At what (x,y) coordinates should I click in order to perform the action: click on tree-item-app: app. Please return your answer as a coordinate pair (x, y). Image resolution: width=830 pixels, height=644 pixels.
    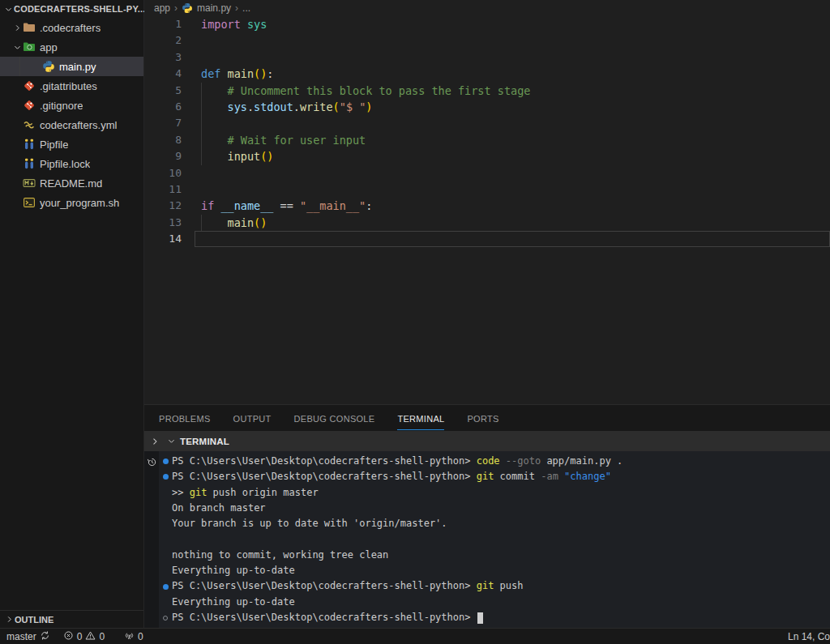
    Looking at the image, I should click on (71, 47).